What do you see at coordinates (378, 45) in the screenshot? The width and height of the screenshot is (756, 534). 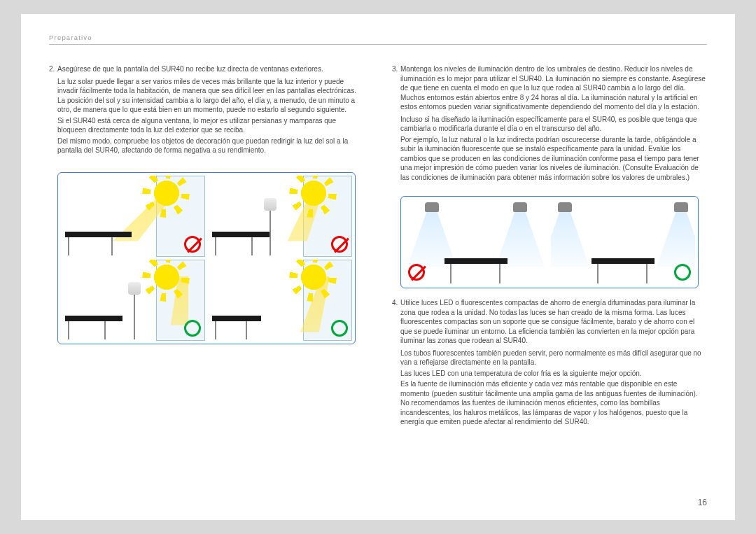 I see `header-rule` at bounding box center [378, 45].